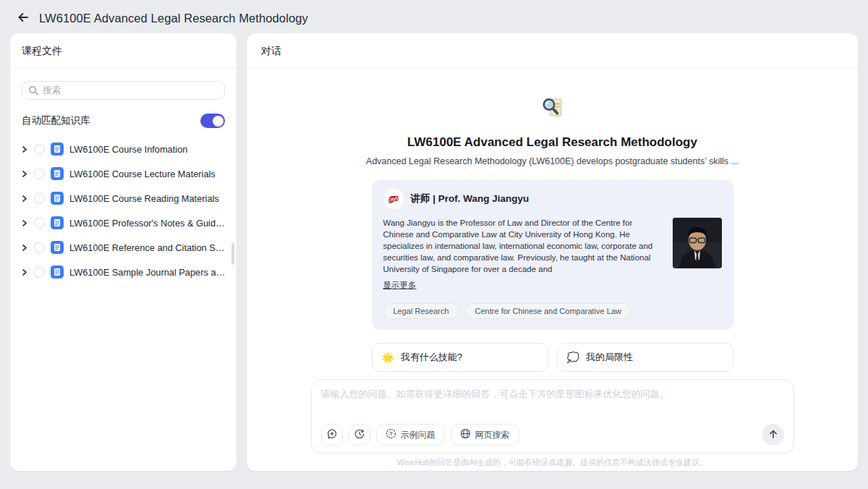  I want to click on web-search-label: 网页搜索, so click(493, 435).